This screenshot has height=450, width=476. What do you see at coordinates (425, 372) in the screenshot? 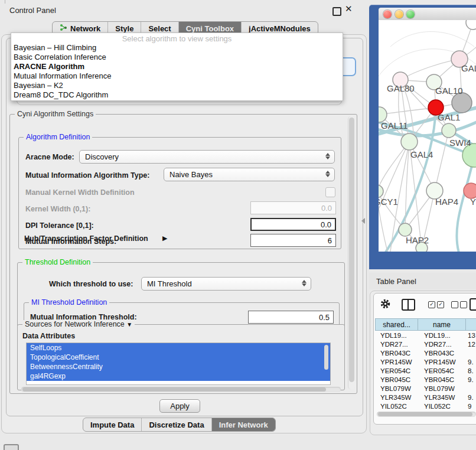
I see `table-row: YER054CYER054C8.` at bounding box center [425, 372].